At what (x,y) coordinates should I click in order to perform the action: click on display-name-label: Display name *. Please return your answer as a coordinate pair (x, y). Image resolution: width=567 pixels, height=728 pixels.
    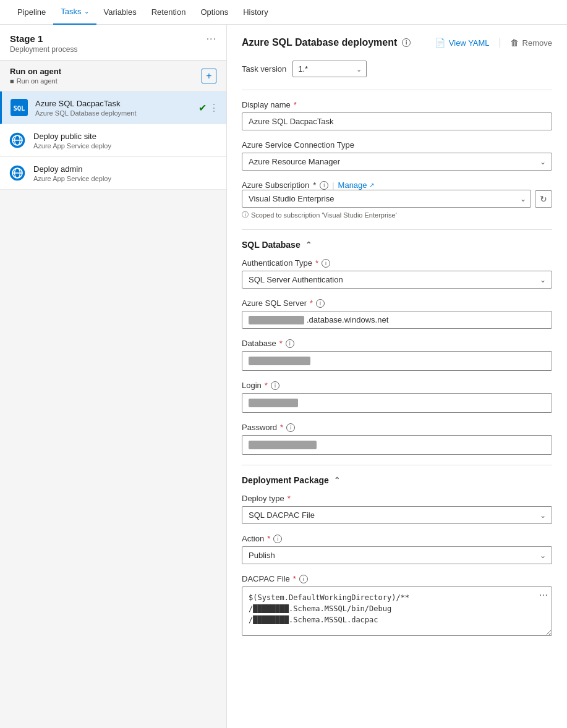
    Looking at the image, I should click on (397, 105).